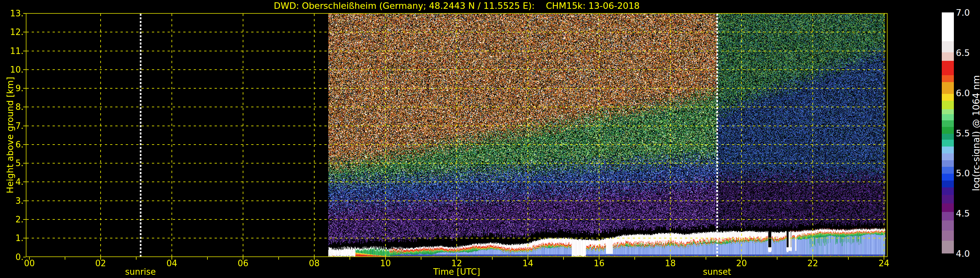 The image size is (980, 278). I want to click on x-tick-label: 08, so click(314, 264).